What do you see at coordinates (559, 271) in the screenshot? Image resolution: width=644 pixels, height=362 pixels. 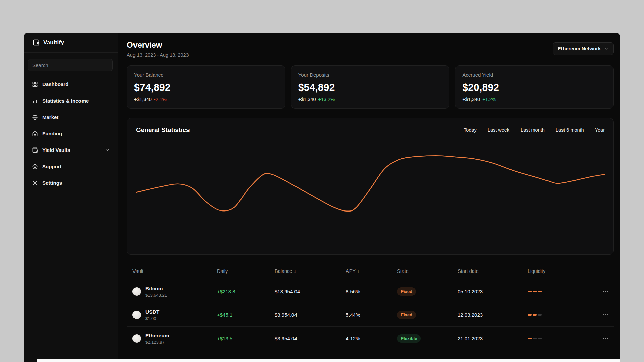 I see `column-header-liquidity: Liquidity` at bounding box center [559, 271].